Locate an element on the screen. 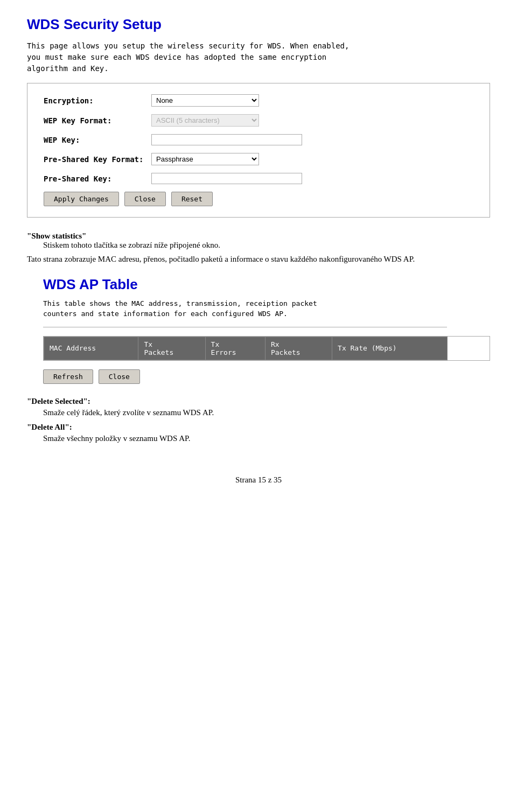 This screenshot has height=812, width=517. wep-key-row: WEP Key: is located at coordinates (258, 140).